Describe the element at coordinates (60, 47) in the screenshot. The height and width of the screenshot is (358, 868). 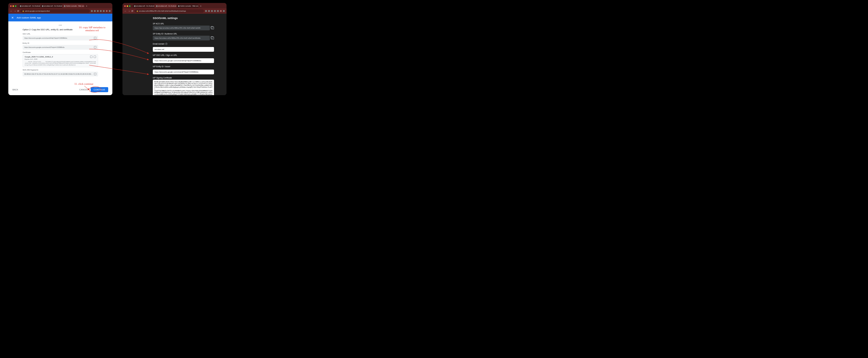
I see `entity-id-field: https://accounts.google.com/o/saml2?idpi…` at that location.